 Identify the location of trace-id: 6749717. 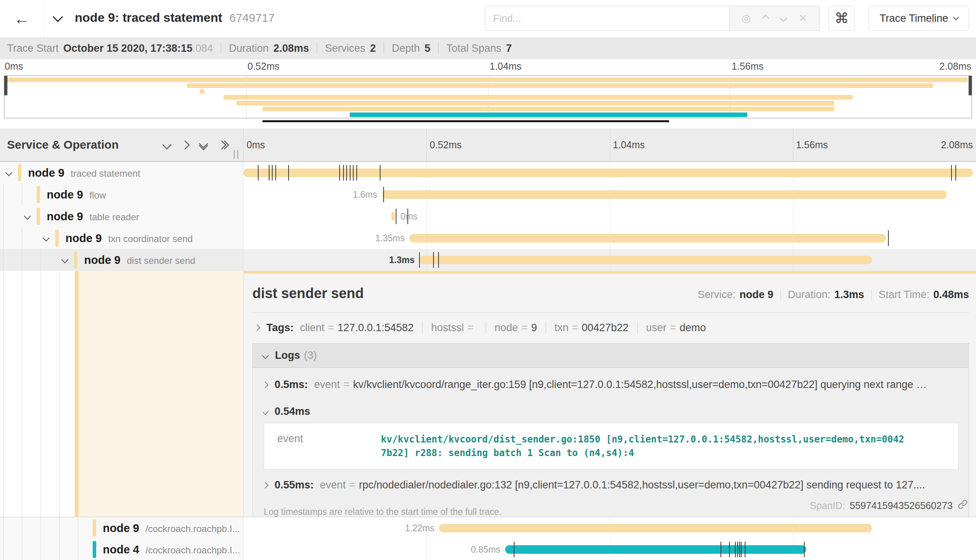
(252, 18).